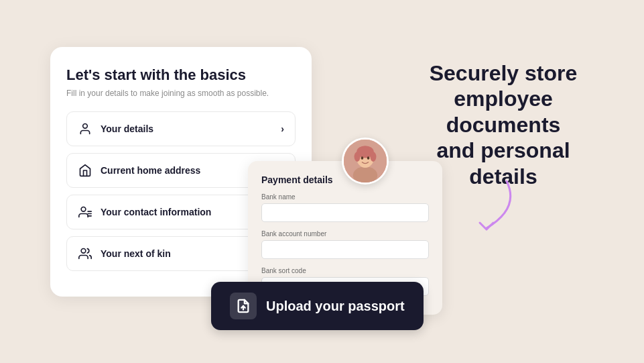 The image size is (644, 363). I want to click on bank-name-field: Bank name, so click(345, 208).